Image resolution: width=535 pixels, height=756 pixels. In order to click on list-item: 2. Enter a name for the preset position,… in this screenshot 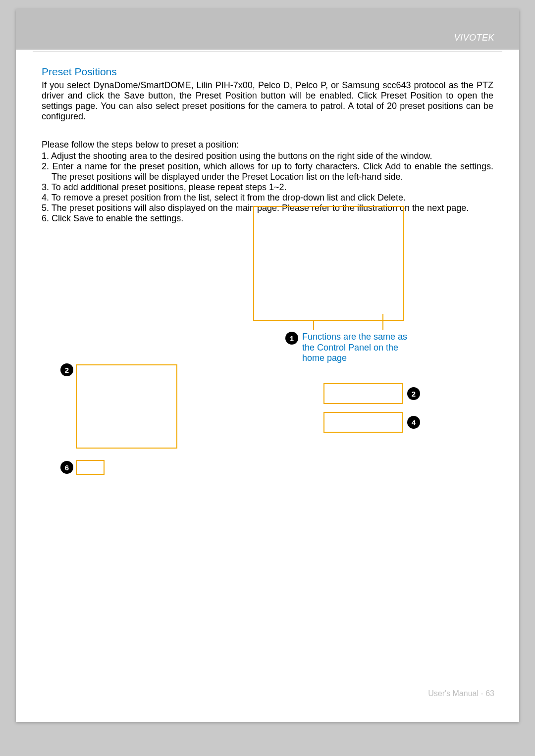, I will do `click(268, 172)`.